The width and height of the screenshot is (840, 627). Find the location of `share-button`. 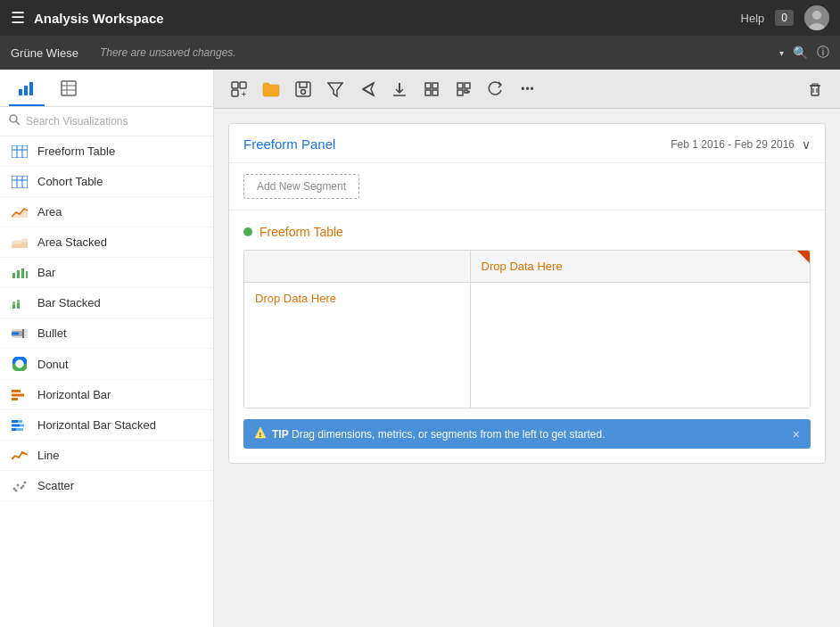

share-button is located at coordinates (367, 89).